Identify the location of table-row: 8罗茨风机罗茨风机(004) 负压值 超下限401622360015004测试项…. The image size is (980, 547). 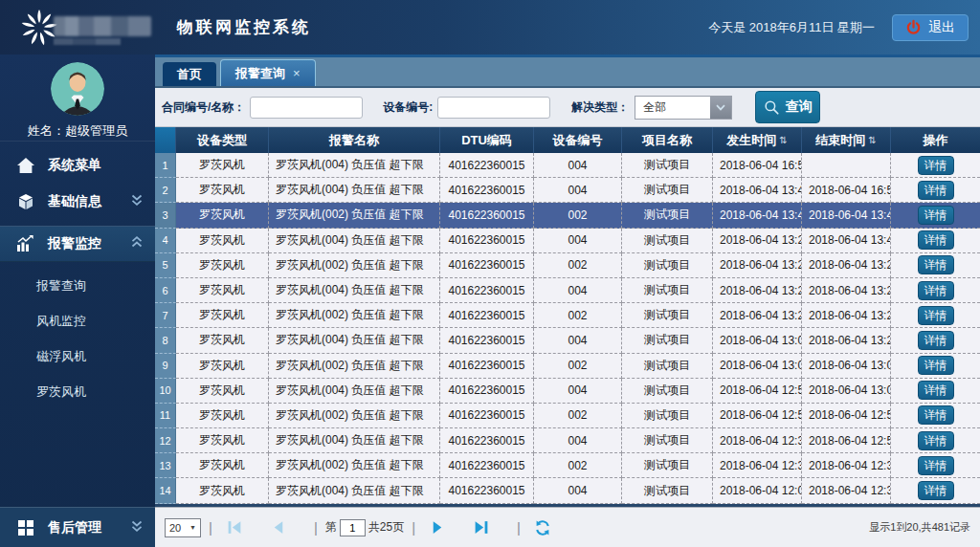
(568, 340).